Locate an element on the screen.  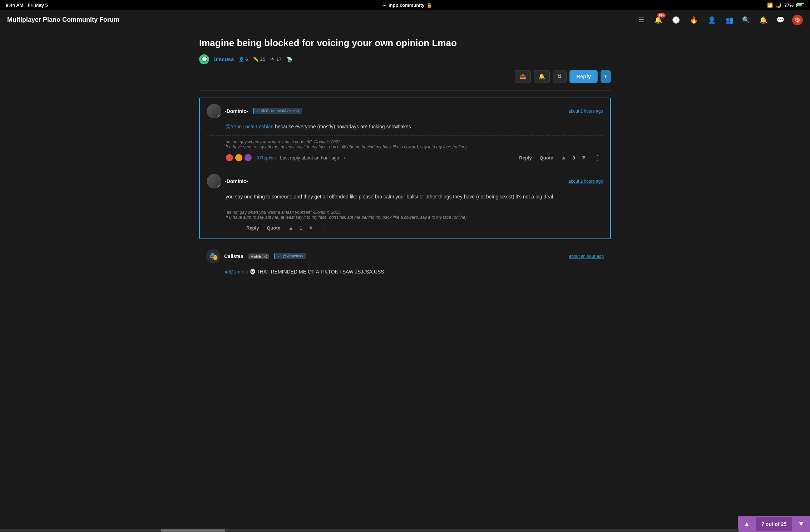
topic-toolbar: 📤 🔔 ⇅ Reply ▾ is located at coordinates (405, 77).